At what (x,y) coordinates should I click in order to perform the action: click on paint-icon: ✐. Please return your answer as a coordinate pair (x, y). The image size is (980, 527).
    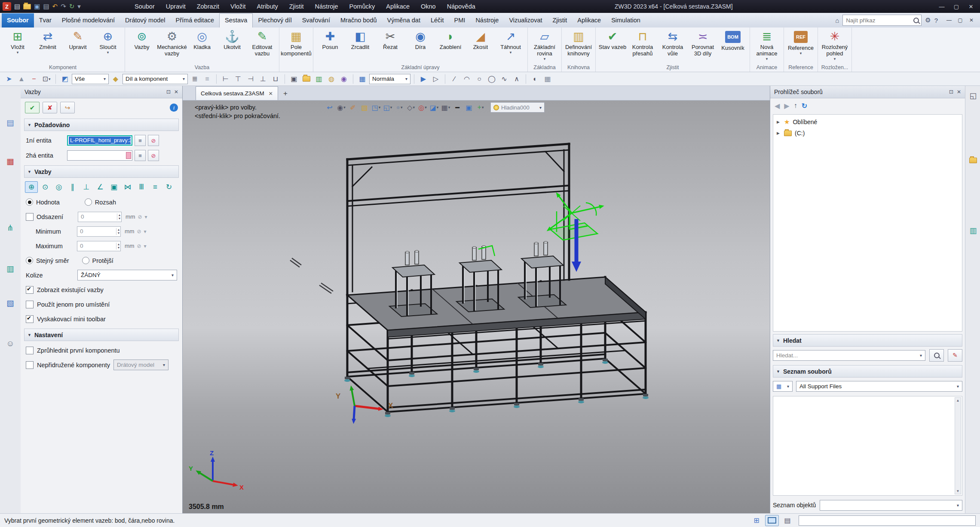
    Looking at the image, I should click on (353, 107).